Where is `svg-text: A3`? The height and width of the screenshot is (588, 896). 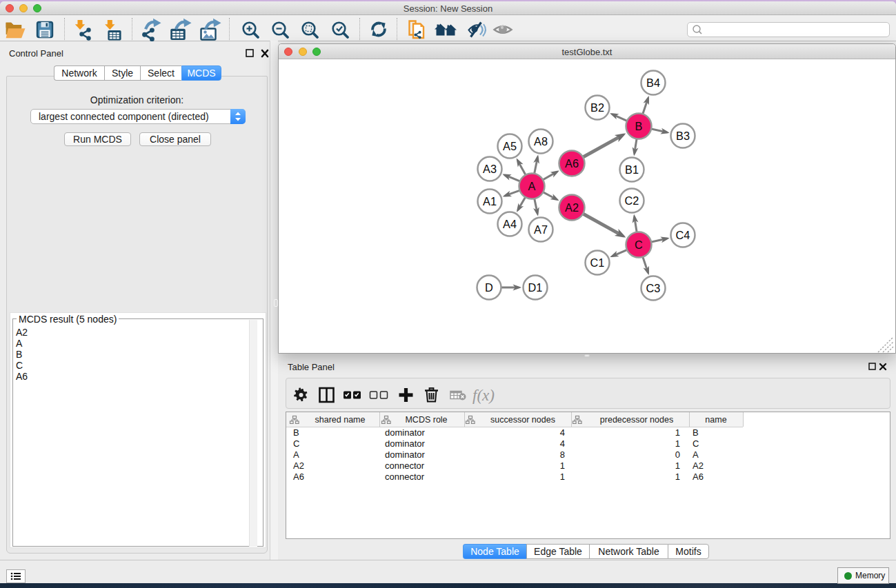
svg-text: A3 is located at coordinates (490, 169).